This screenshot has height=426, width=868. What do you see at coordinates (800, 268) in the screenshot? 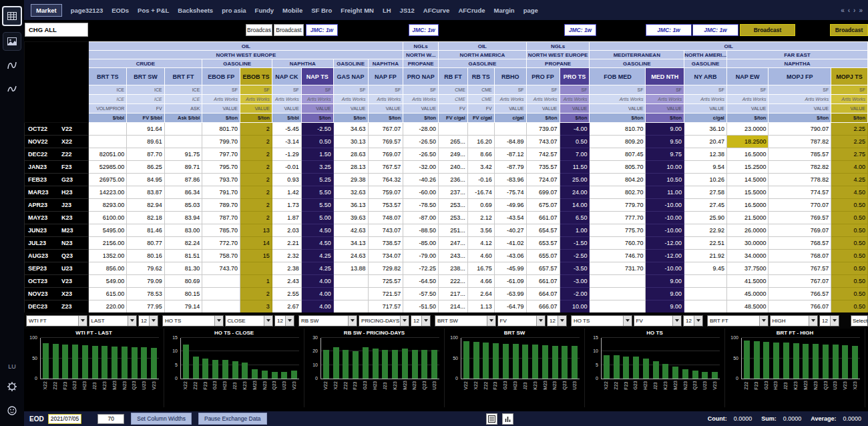
I see `cell-sep23-mopj-fp: 767.57` at bounding box center [800, 268].